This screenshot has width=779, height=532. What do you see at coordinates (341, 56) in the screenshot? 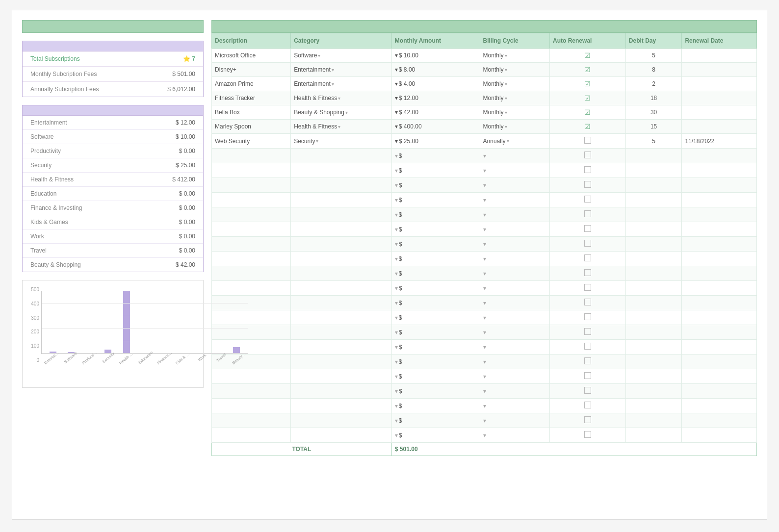
I see `category-cell: Software ▾` at bounding box center [341, 56].